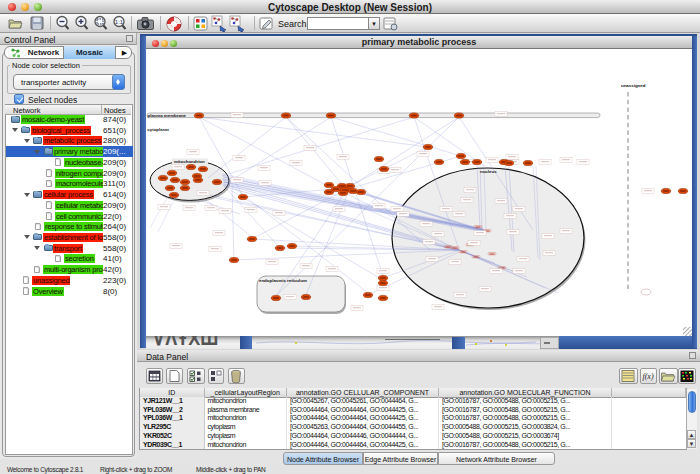 The width and height of the screenshot is (700, 474). Describe the element at coordinates (190, 162) in the screenshot. I see `svg-text: mitochondrion` at that location.